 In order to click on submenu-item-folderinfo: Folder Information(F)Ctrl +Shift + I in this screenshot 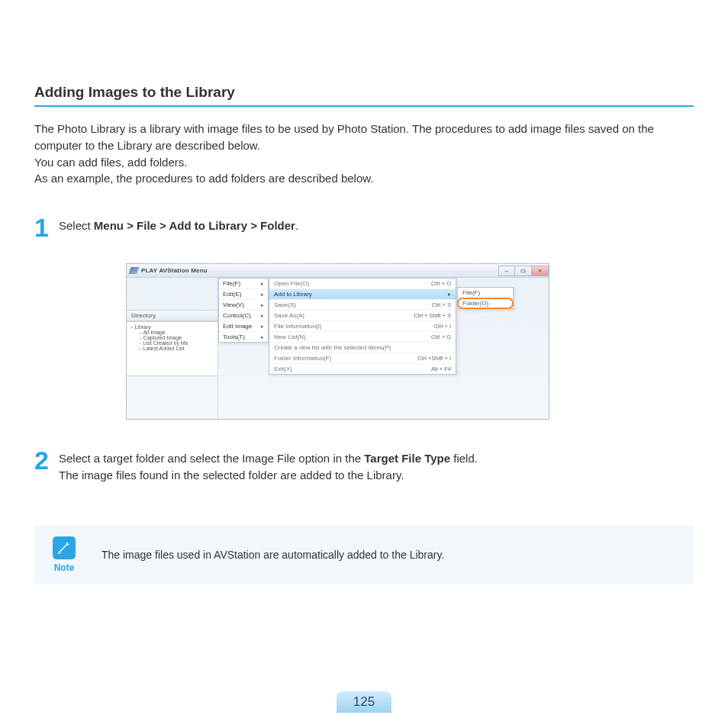, I will do `click(362, 359)`.